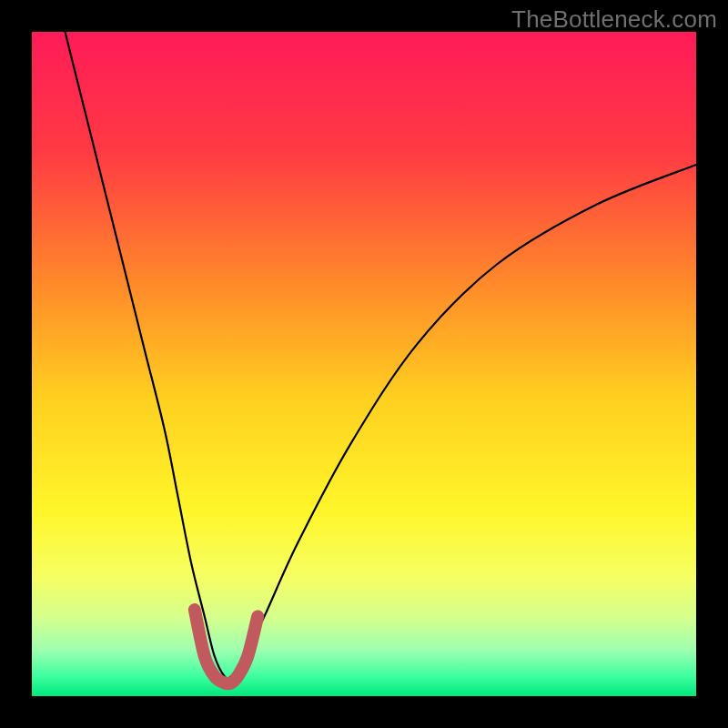  What do you see at coordinates (614, 20) in the screenshot?
I see `watermark-text: TheBottleneck.com` at bounding box center [614, 20].